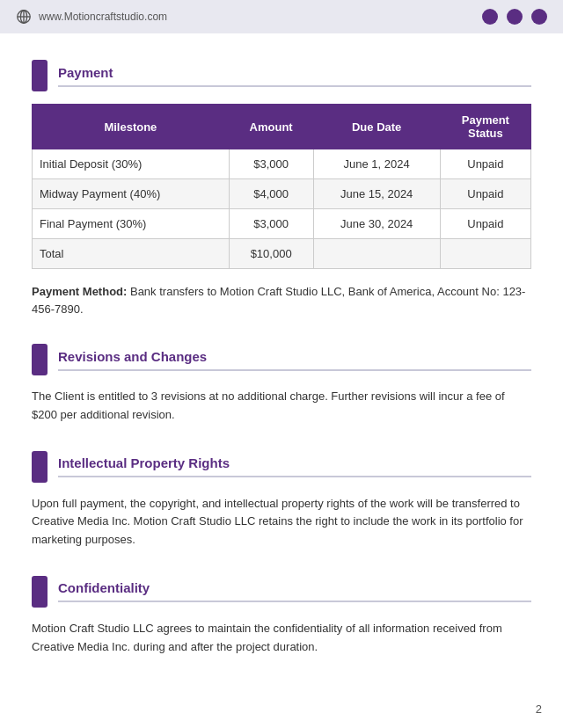  Describe the element at coordinates (24, 17) in the screenshot. I see `globe-icon` at that location.